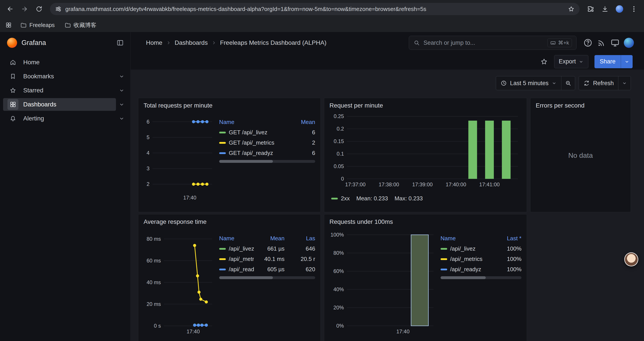 This screenshot has height=341, width=644. What do you see at coordinates (315, 9) in the screenshot?
I see `url-text: grafana.mathmast.com/d/deytv4rwavabkb/fr…` at bounding box center [315, 9].